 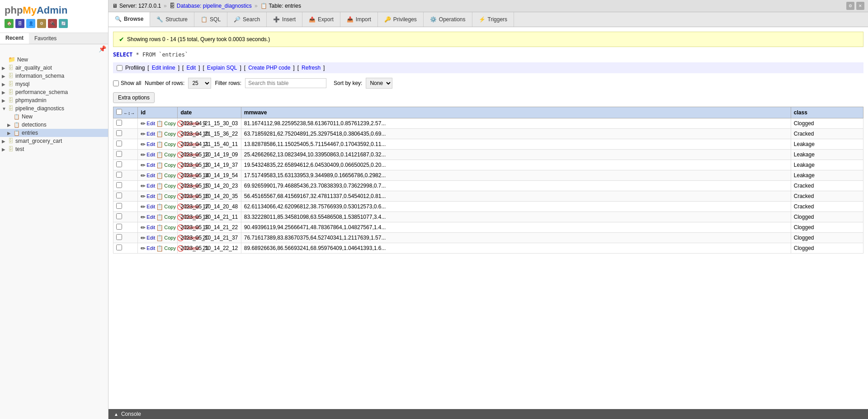 I want to click on tab-sql: 📋 SQL, so click(x=211, y=19).